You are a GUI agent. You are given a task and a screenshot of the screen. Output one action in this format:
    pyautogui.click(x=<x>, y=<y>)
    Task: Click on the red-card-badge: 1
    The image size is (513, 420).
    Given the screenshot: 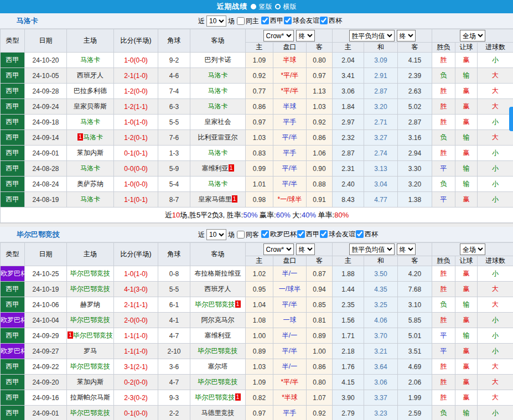 What is the action you would take?
    pyautogui.click(x=235, y=199)
    